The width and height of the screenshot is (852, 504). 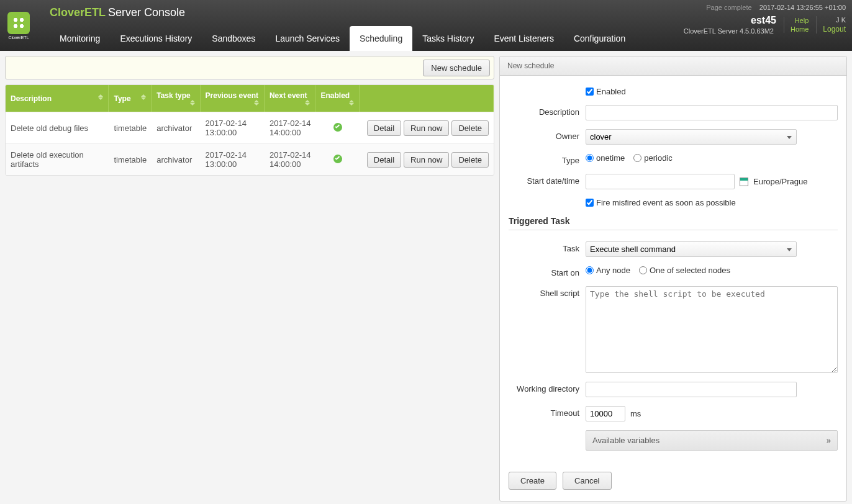 What do you see at coordinates (841, 20) in the screenshot?
I see `username: J K` at bounding box center [841, 20].